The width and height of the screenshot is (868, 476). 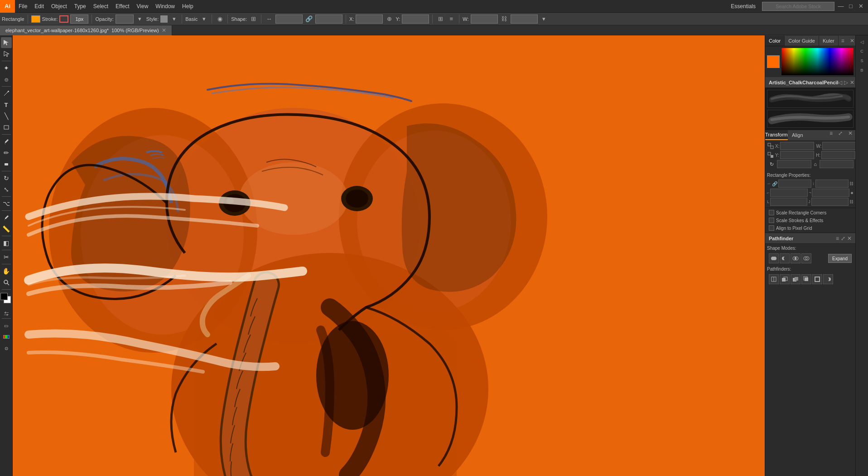 I want to click on screen-mode-btn: ▭, so click(x=6, y=325).